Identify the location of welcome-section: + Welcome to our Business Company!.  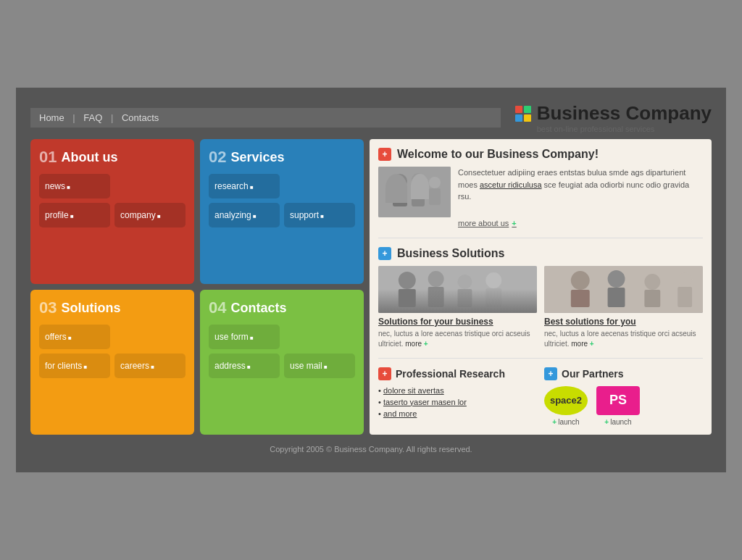
(541, 193).